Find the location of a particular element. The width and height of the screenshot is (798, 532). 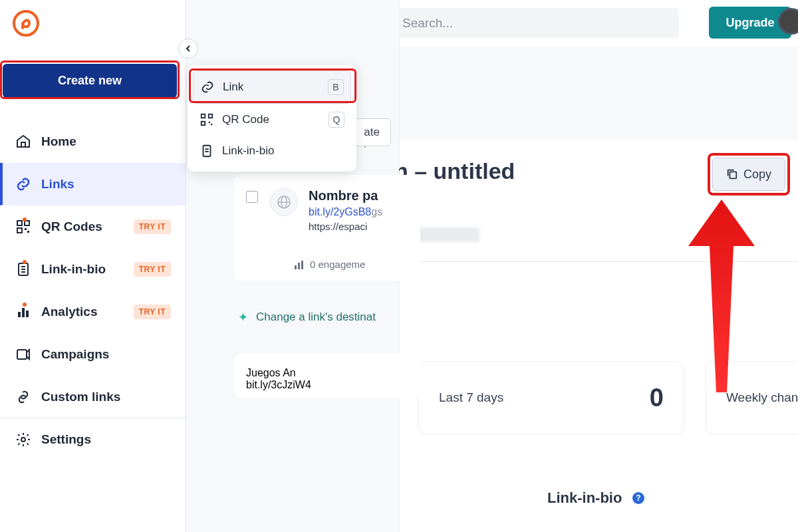

dropdown-item-link: Link B is located at coordinates (272, 87).